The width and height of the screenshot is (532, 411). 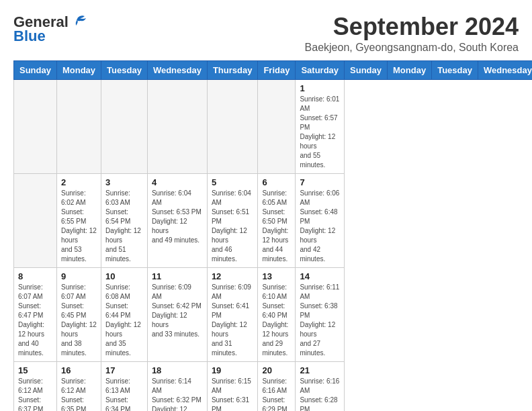 What do you see at coordinates (320, 386) in the screenshot?
I see `calendar-cell-21: 21Sunrise: 6:16 AM Sunset: 6:28 PM Dayli…` at bounding box center [320, 386].